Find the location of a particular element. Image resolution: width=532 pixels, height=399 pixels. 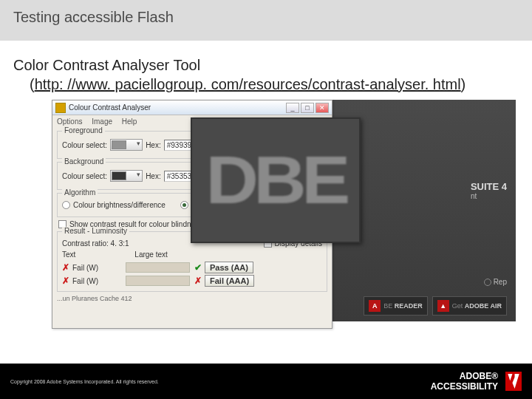

badge2-prefix: Get is located at coordinates (458, 306).